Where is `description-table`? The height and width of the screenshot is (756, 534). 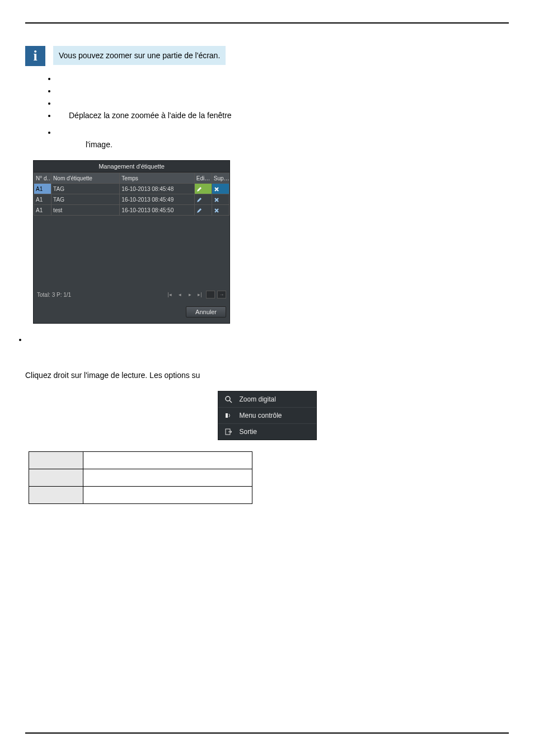 description-table is located at coordinates (140, 478).